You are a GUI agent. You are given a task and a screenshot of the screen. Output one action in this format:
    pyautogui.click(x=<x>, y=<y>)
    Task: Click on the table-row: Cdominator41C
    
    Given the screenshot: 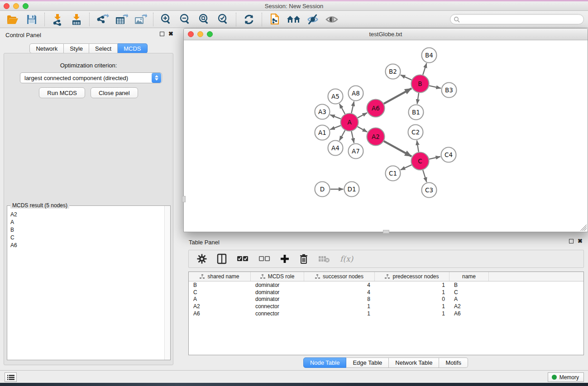 What is the action you would take?
    pyautogui.click(x=386, y=292)
    